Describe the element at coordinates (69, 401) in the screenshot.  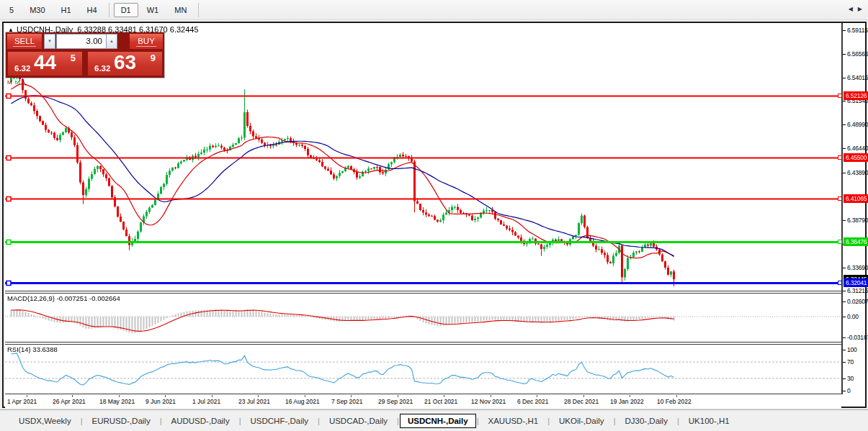
I see `date-label: 26 Apr 2021` at that location.